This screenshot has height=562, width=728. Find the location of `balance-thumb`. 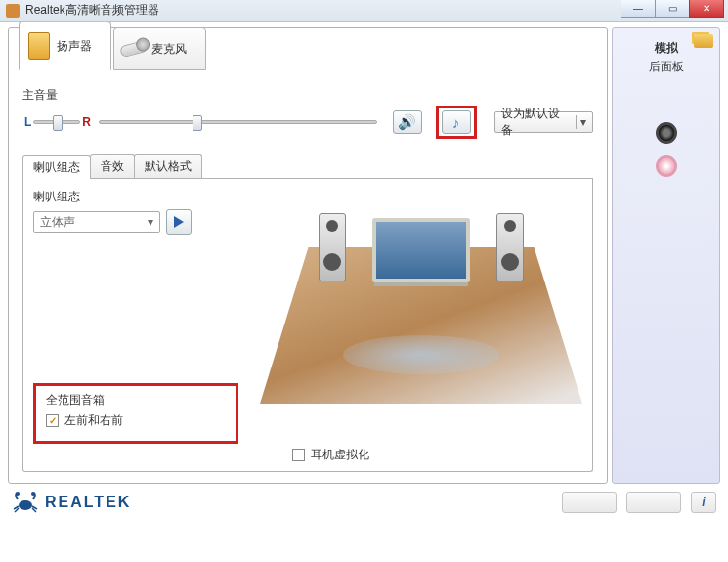

balance-thumb is located at coordinates (58, 123).